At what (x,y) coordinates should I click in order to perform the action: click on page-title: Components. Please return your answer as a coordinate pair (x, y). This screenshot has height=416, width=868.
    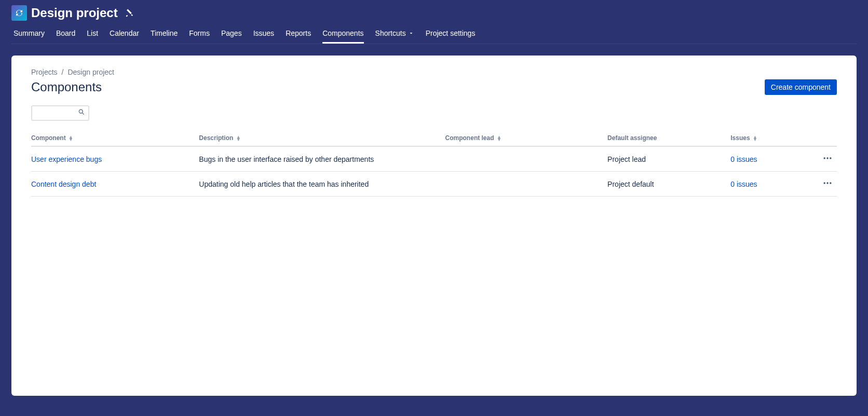
    Looking at the image, I should click on (66, 87).